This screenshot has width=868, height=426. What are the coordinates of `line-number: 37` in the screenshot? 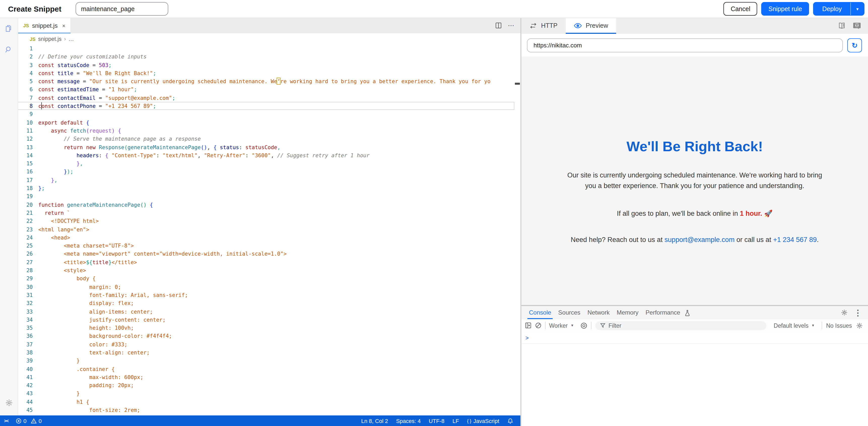 It's located at (25, 344).